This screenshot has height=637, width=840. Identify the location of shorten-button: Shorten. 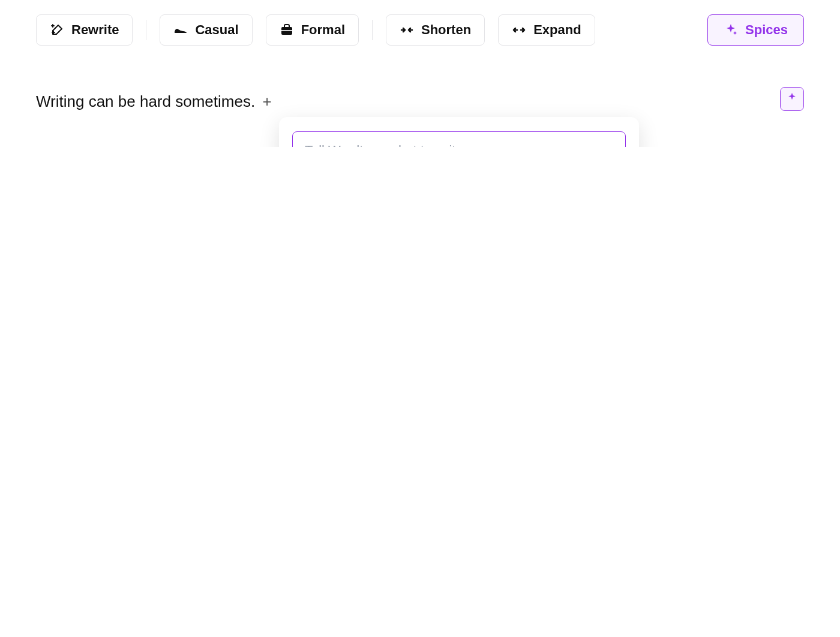
(436, 30).